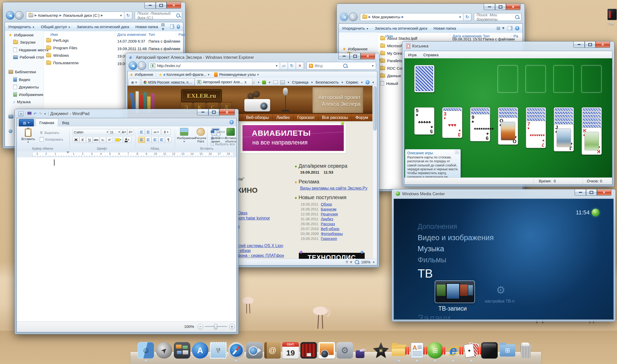 The image size is (617, 364). Describe the element at coordinates (238, 75) in the screenshot. I see `suggested-sites-button: Рекомендуемые узлы` at that location.